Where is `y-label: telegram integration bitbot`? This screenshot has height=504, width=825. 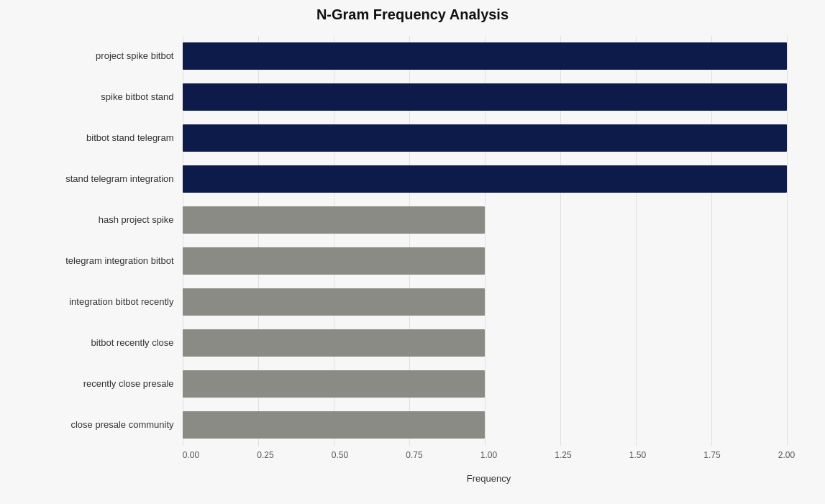 y-label: telegram integration bitbot is located at coordinates (106, 262).